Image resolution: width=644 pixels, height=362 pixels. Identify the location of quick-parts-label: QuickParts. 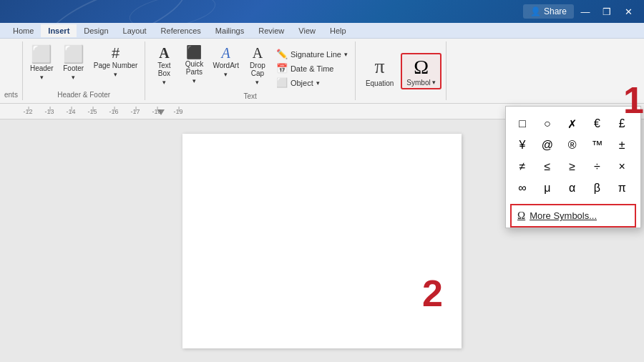
(195, 68).